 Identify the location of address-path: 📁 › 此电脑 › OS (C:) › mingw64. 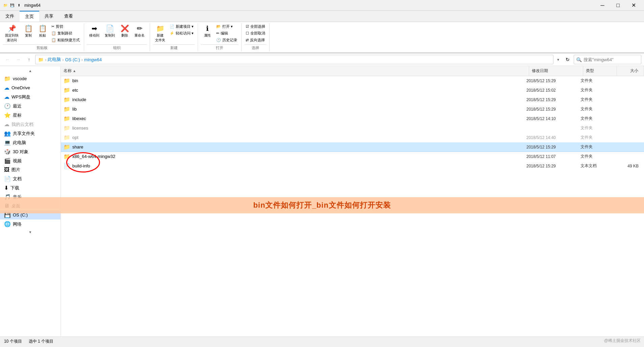
(294, 60).